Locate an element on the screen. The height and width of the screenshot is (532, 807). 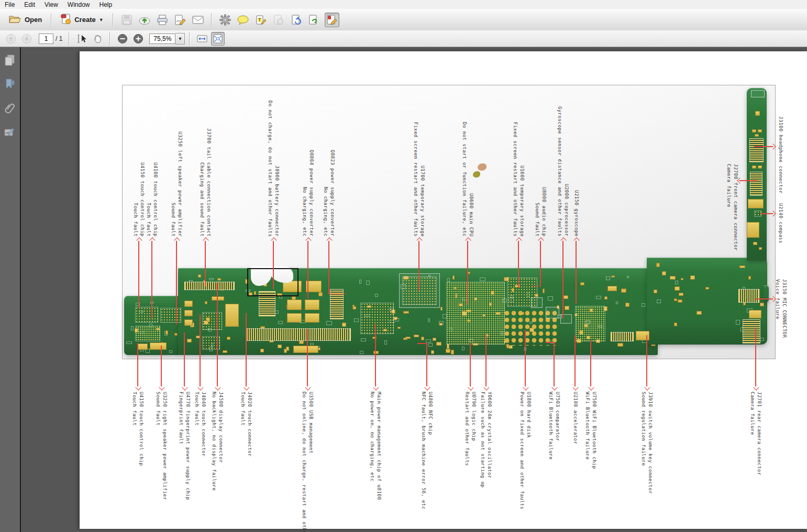
attachments-icon is located at coordinates (10, 108).